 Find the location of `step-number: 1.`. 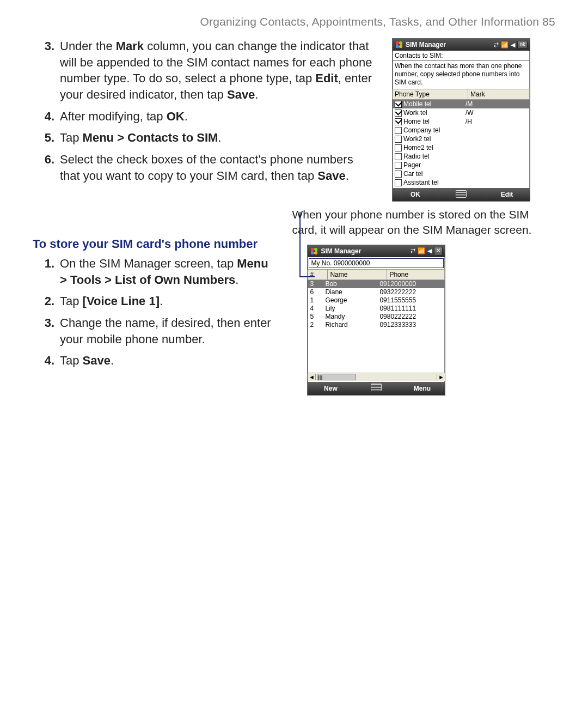

step-number: 1. is located at coordinates (46, 271).